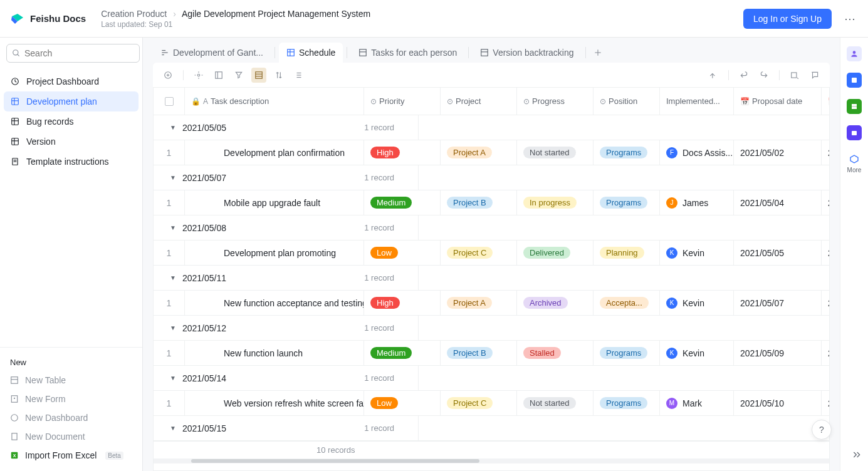 The image size is (868, 471). What do you see at coordinates (526, 53) in the screenshot?
I see `tab-version-backtracking: Version backtracking` at bounding box center [526, 53].